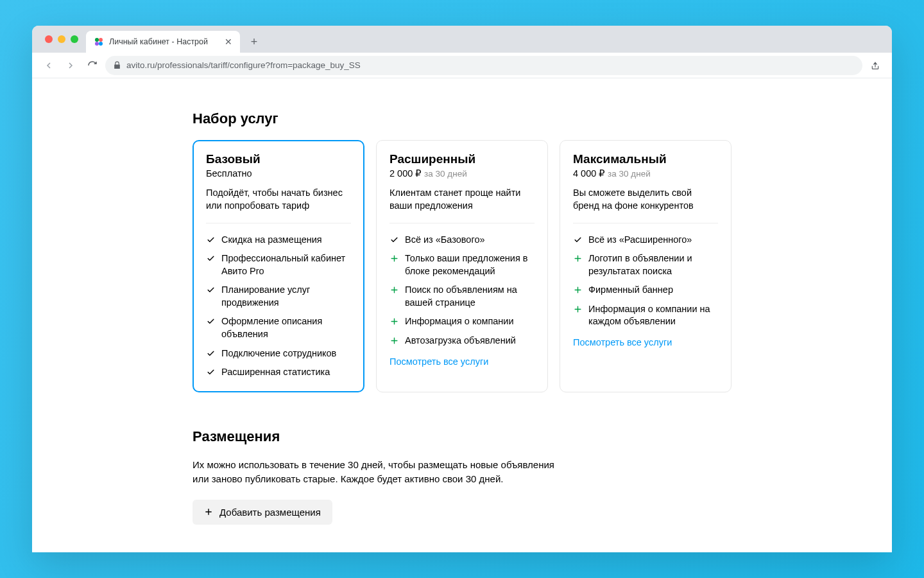  What do you see at coordinates (49, 39) in the screenshot?
I see `close-window-button` at bounding box center [49, 39].